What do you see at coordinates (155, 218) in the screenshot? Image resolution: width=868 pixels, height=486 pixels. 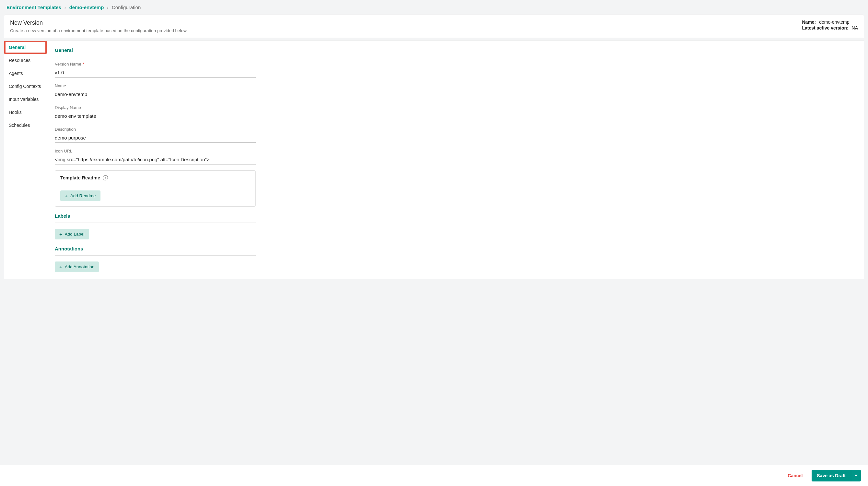 I see `section-title-labels: Labels` at bounding box center [155, 218].